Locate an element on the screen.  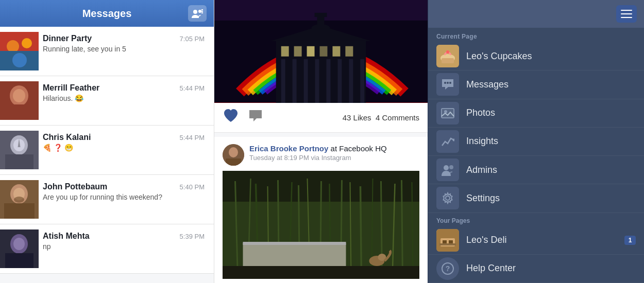
nav-item-admins: Admins is located at coordinates (536, 170).